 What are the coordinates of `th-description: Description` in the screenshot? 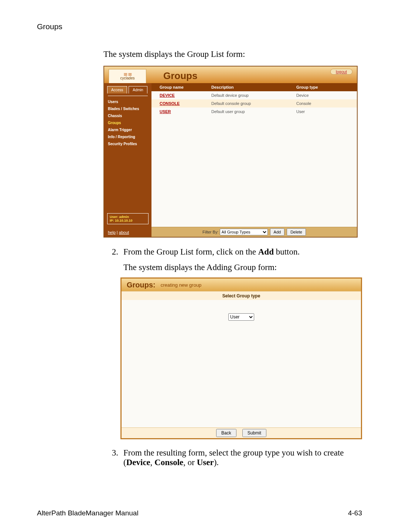 It's located at (254, 87).